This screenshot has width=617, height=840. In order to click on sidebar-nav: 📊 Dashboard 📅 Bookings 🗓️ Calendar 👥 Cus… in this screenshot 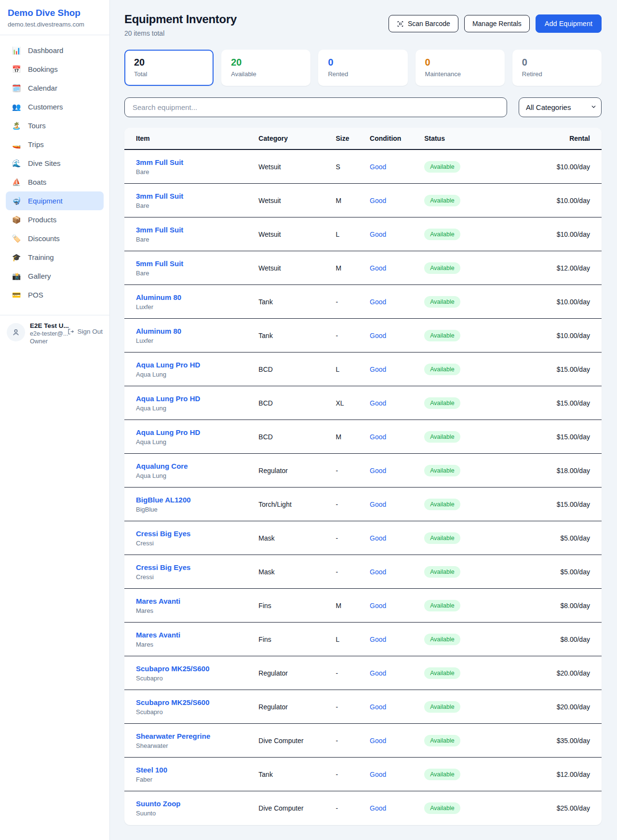, I will do `click(55, 172)`.